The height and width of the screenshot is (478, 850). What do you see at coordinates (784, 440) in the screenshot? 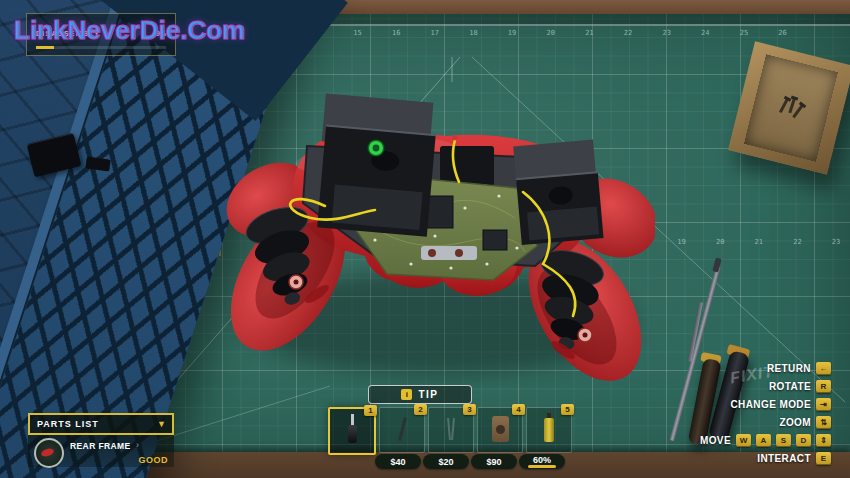
I see `s-key-icon: S` at bounding box center [784, 440].